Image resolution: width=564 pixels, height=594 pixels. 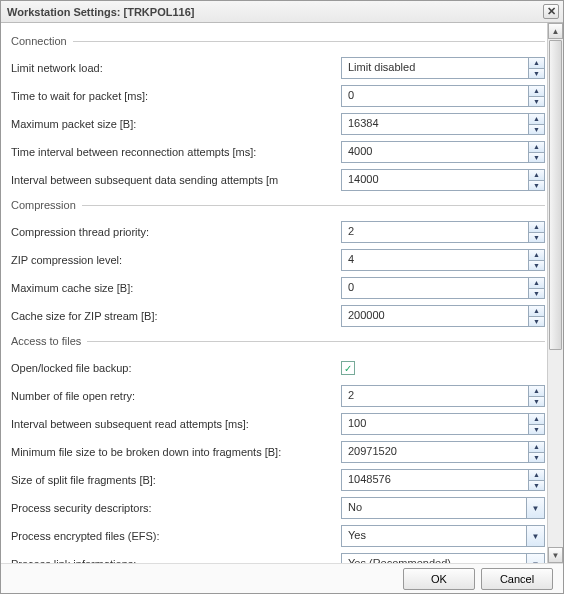 I want to click on min-fragment-field: 20971520 ▲▼, so click(x=443, y=452).